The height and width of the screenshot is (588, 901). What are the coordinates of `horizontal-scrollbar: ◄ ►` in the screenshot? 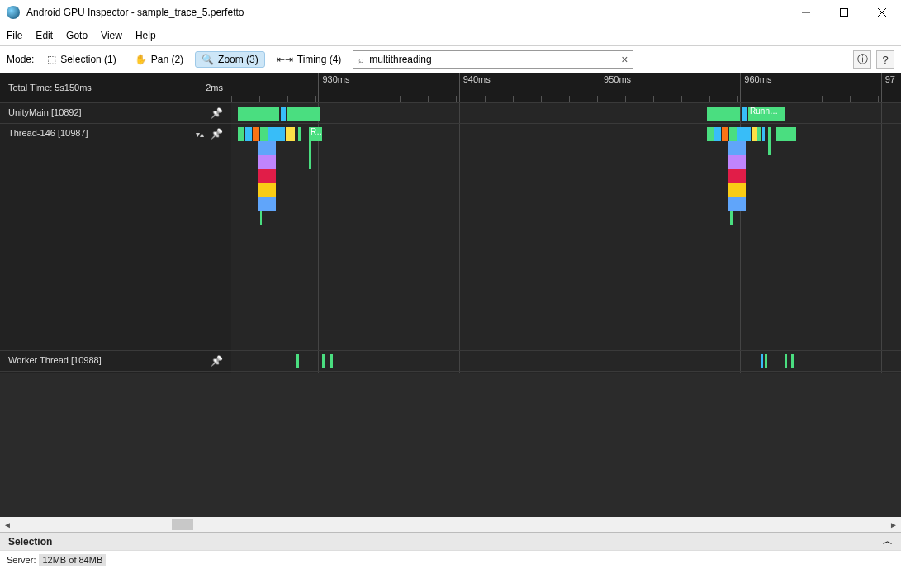 It's located at (451, 524).